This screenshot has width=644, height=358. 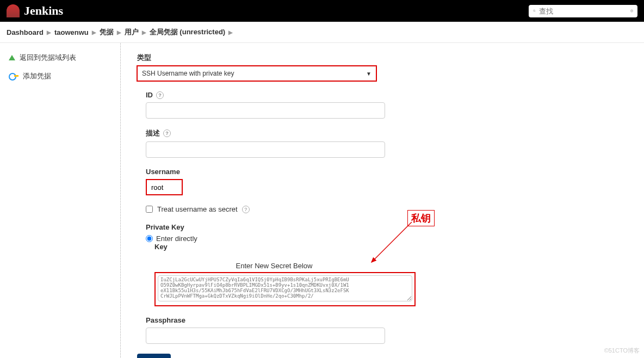 What do you see at coordinates (622, 350) in the screenshot?
I see `watermark: ©51CTO博客` at bounding box center [622, 350].